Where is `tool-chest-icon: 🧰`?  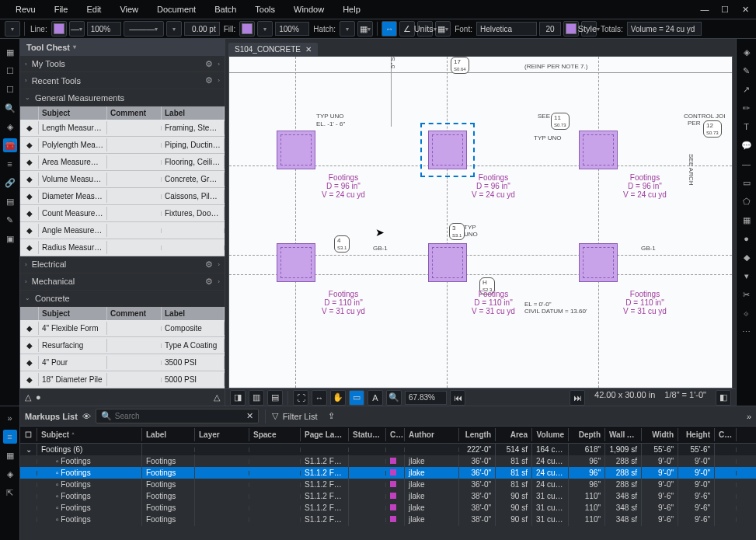
tool-chest-icon: 🧰 is located at coordinates (10, 145).